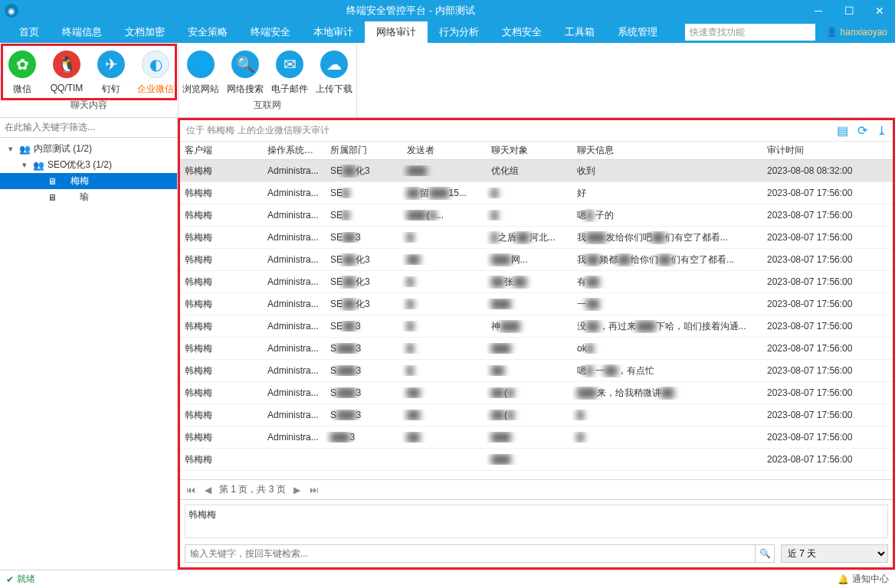 The height and width of the screenshot is (588, 895). What do you see at coordinates (536, 394) in the screenshot?
I see `table-row: 韩梅梅Administra...S███3████(████来，给我稍微讲██2…` at bounding box center [536, 394].